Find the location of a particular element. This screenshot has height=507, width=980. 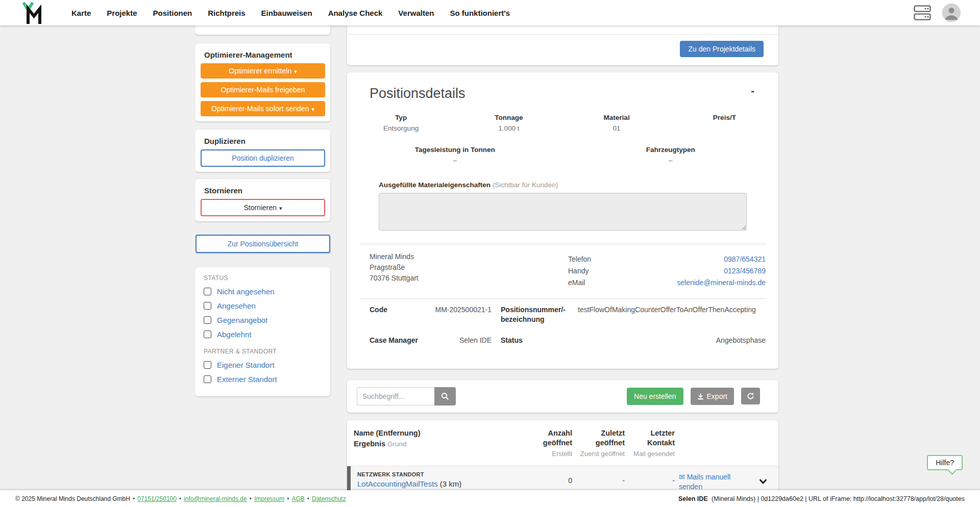

footer-phone-link: 07151/250100 is located at coordinates (157, 499).